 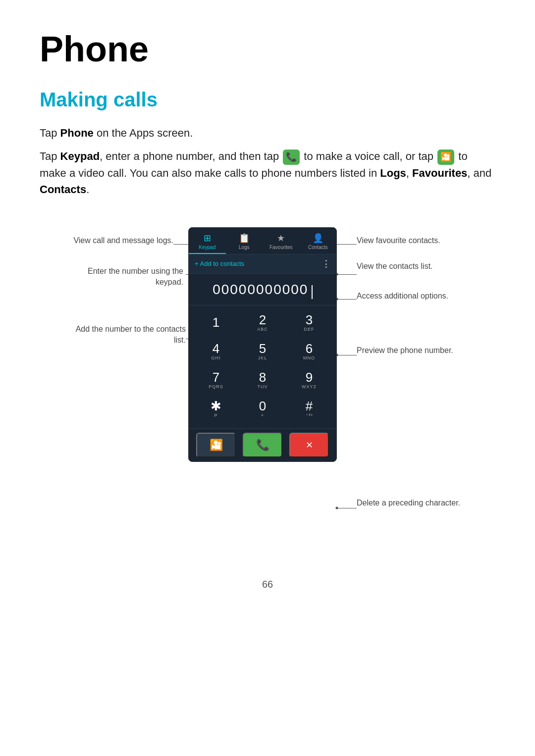 What do you see at coordinates (216, 377) in the screenshot?
I see `key-7-main: 7` at bounding box center [216, 377].